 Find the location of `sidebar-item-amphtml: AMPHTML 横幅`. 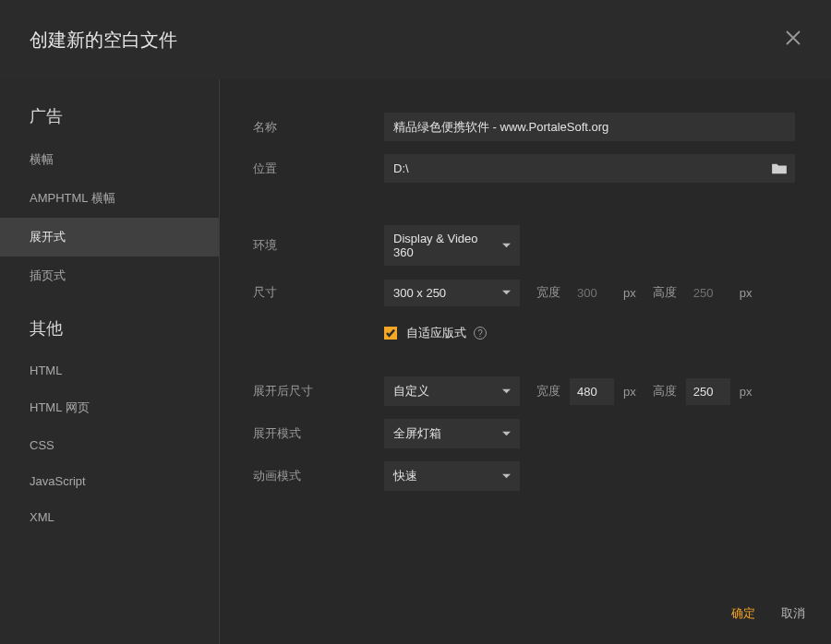

sidebar-item-amphtml: AMPHTML 横幅 is located at coordinates (109, 198).